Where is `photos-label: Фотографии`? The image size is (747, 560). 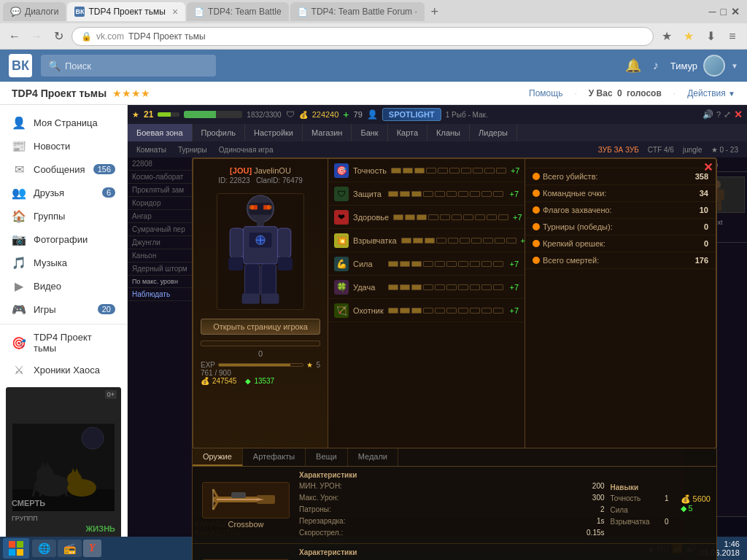
photos-label: Фотографии is located at coordinates (61, 239).